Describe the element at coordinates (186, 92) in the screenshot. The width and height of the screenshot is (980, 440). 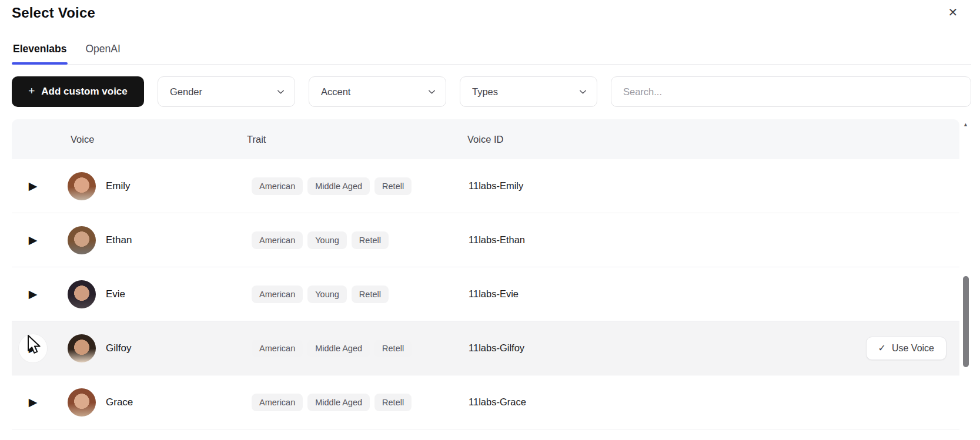
I see `gender-filter-label: Gender` at that location.